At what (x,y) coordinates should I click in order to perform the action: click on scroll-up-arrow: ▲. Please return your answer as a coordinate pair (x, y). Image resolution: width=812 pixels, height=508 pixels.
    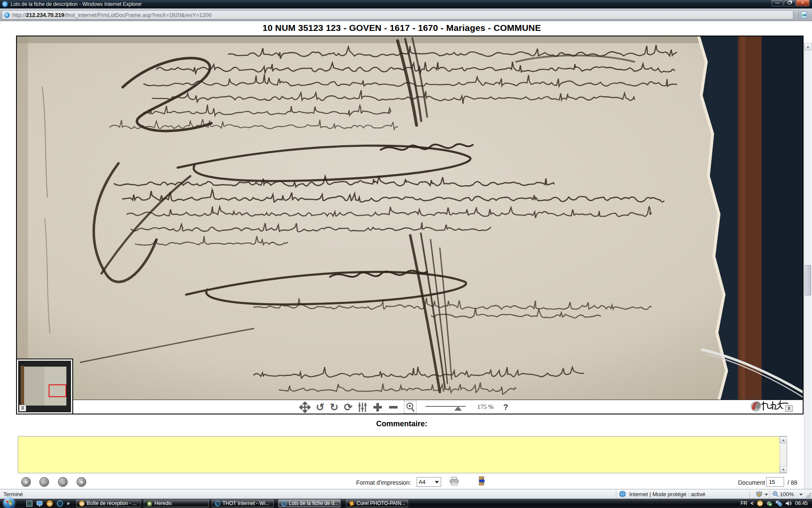
    Looking at the image, I should click on (808, 47).